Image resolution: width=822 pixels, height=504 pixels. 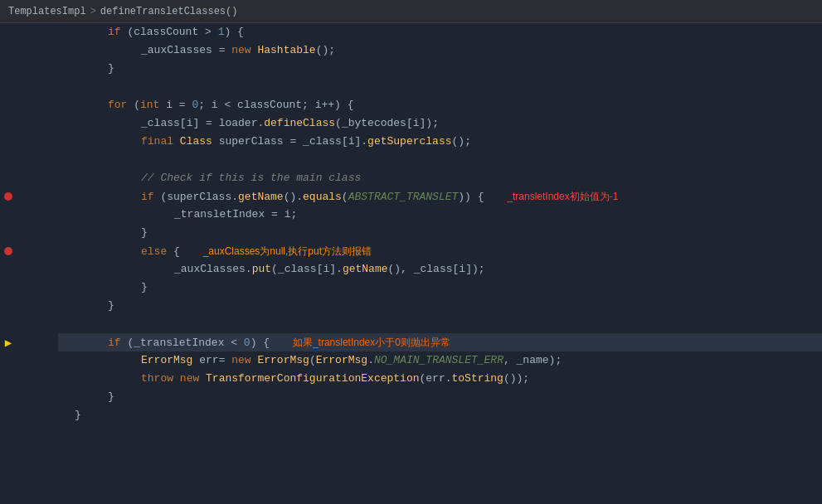 What do you see at coordinates (287, 251) in the screenshot?
I see `annotation-aux-classes: _auxClasses为null,执行put方法则报错` at bounding box center [287, 251].